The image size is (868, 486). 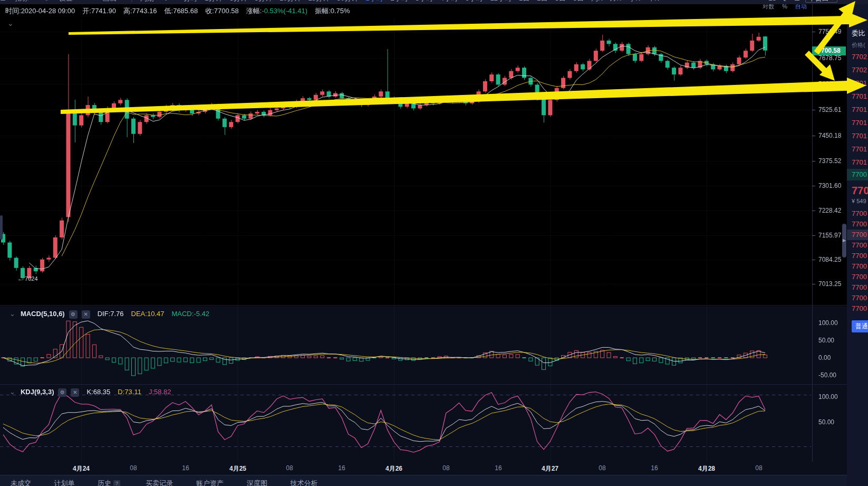 I want to click on kdj-collapse-icon: ⌄, so click(x=13, y=392).